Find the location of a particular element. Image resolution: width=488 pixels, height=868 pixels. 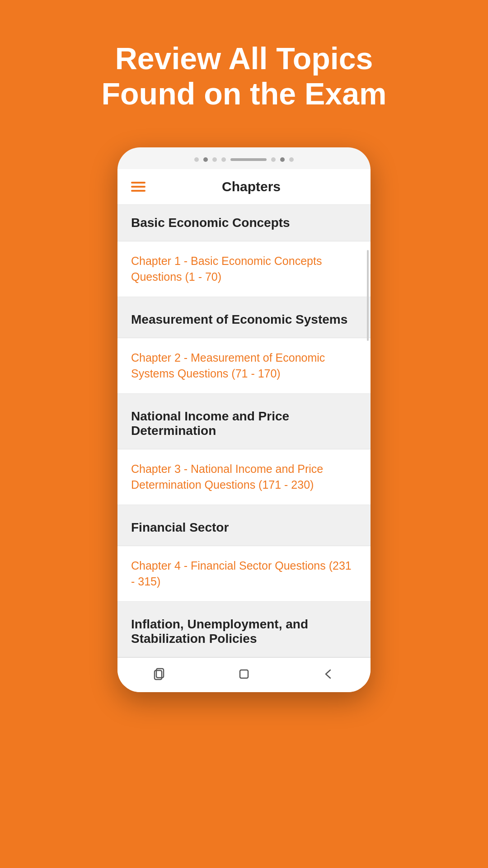

section-title-4: Financial Sector is located at coordinates (180, 527).